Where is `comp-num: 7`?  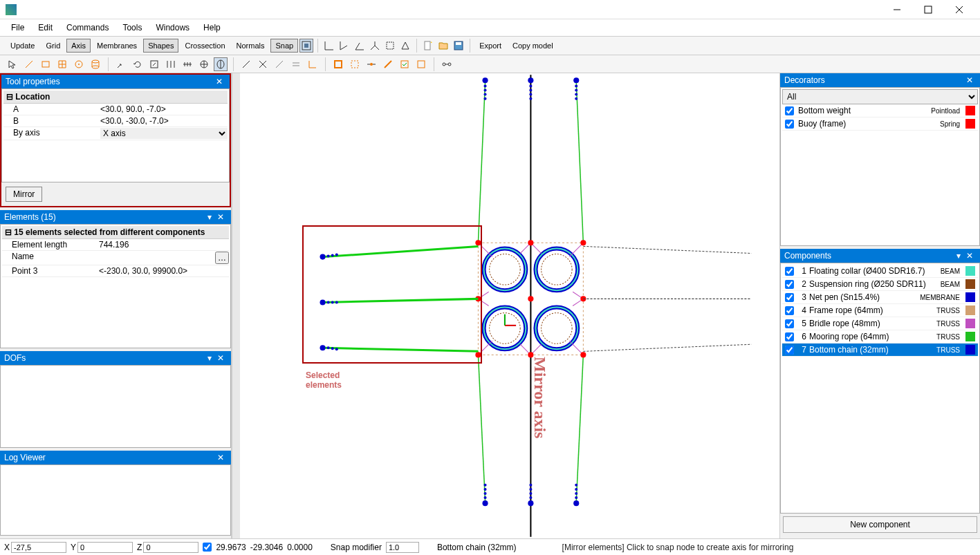
comp-num: 7 is located at coordinates (802, 350).